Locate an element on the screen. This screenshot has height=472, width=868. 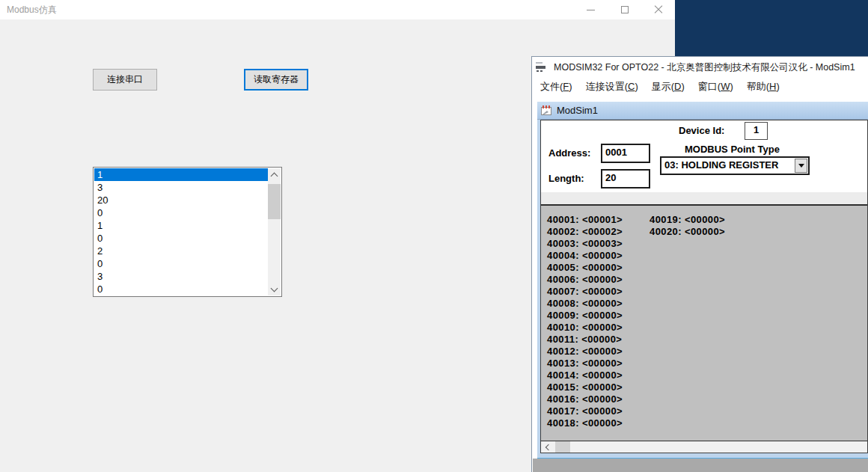
menu-item: 显示(D) is located at coordinates (668, 87).